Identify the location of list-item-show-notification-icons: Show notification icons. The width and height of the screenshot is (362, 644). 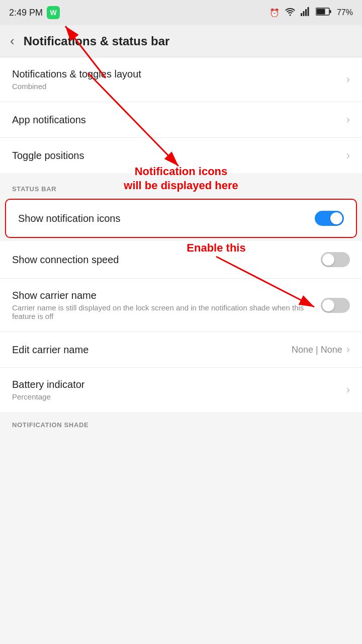
(181, 218).